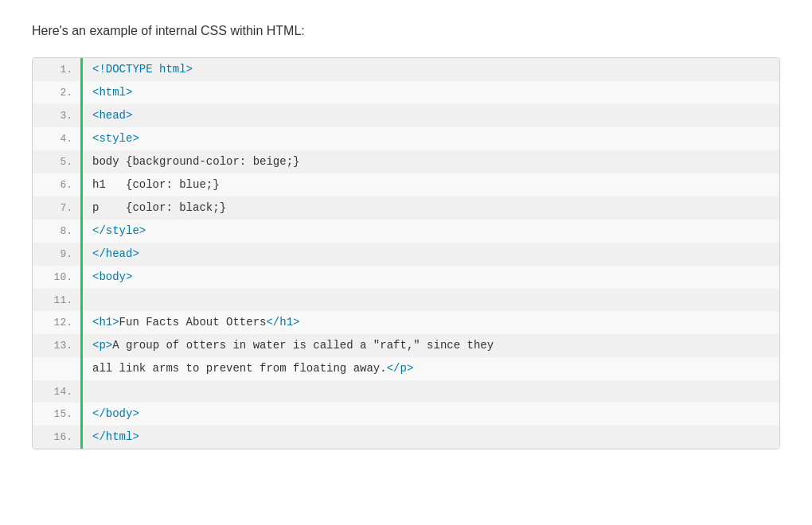 The width and height of the screenshot is (812, 525). Describe the element at coordinates (436, 323) in the screenshot. I see `line-code: <h1>Fun Facts About Otters</h1>` at that location.